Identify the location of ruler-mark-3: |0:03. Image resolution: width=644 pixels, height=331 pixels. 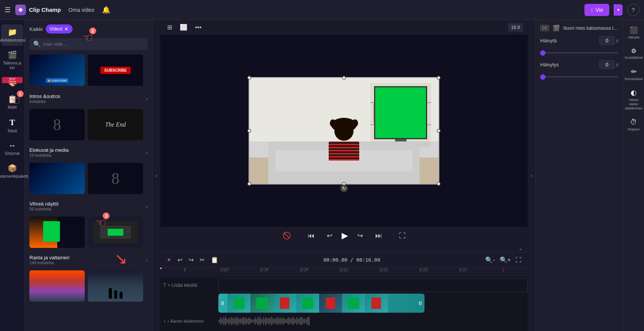
(224, 270).